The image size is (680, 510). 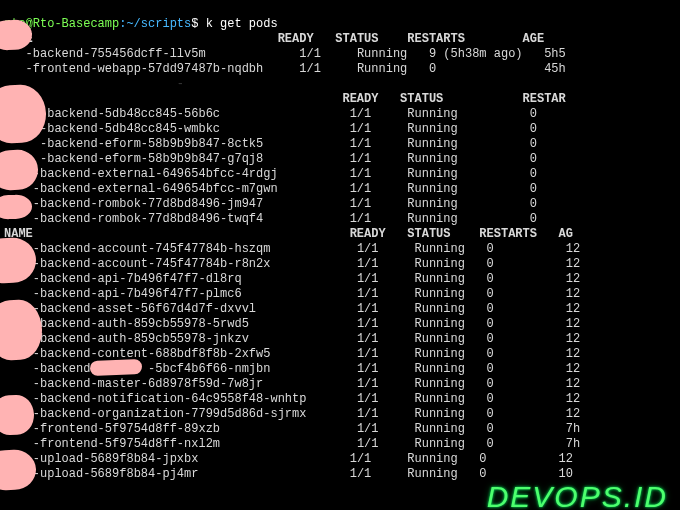 What do you see at coordinates (285, 69) in the screenshot?
I see `table-row: -frontend-webapp-57dd97487b-nqdbh 1/1 Ru…` at bounding box center [285, 69].